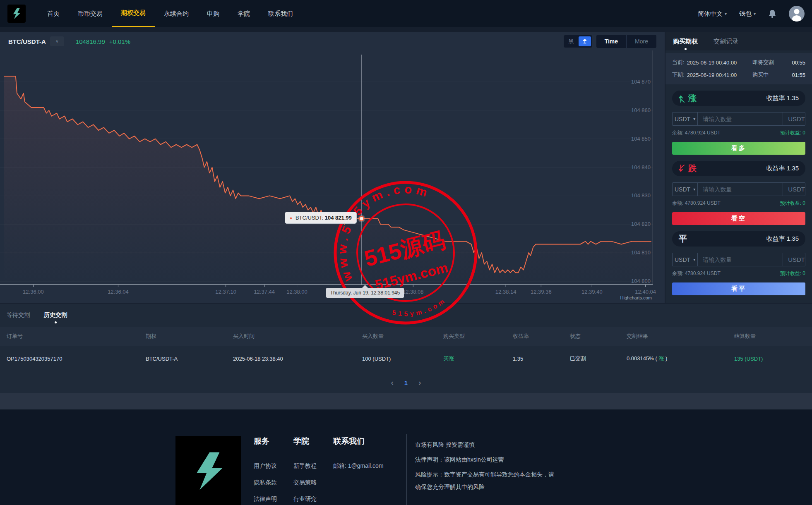 Image resolution: width=812 pixels, height=505 pixels. Describe the element at coordinates (90, 41) in the screenshot. I see `last-price: 104816.99` at that location.